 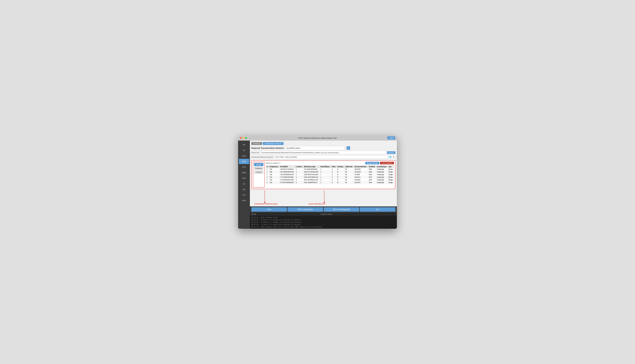 I want to click on table-cell-StructureNumber: 33C0027, so click(x=361, y=182).